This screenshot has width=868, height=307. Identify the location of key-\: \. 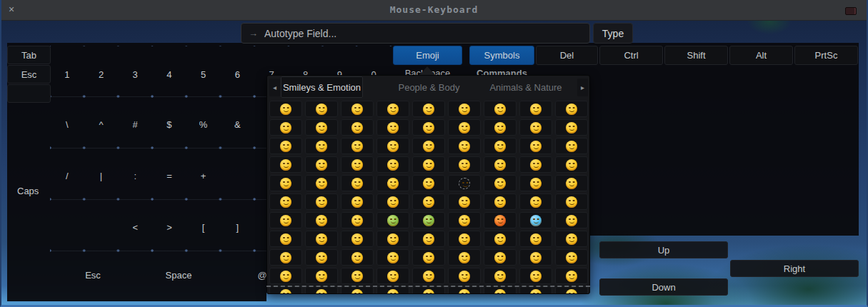
(67, 124).